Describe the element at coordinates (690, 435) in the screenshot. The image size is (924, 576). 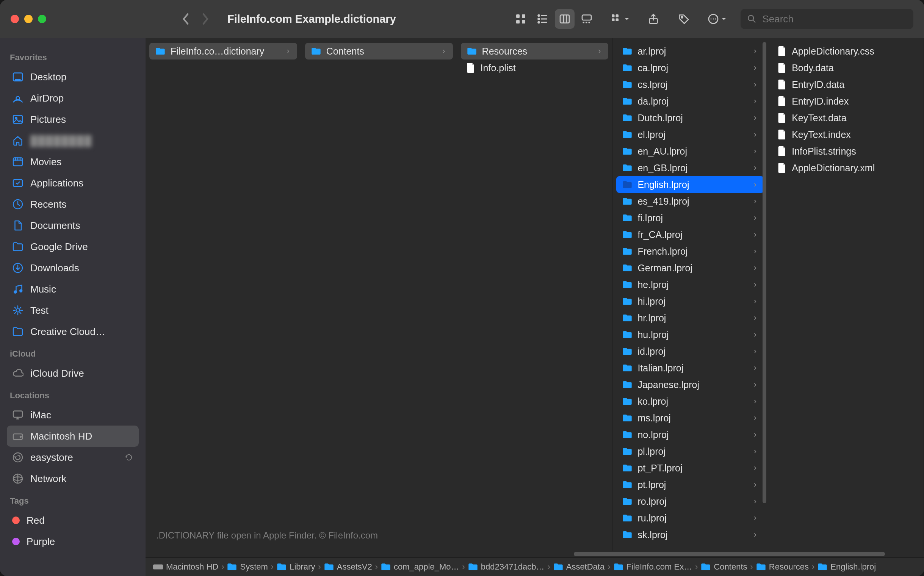
I see `folder-row: no.lproj›` at that location.